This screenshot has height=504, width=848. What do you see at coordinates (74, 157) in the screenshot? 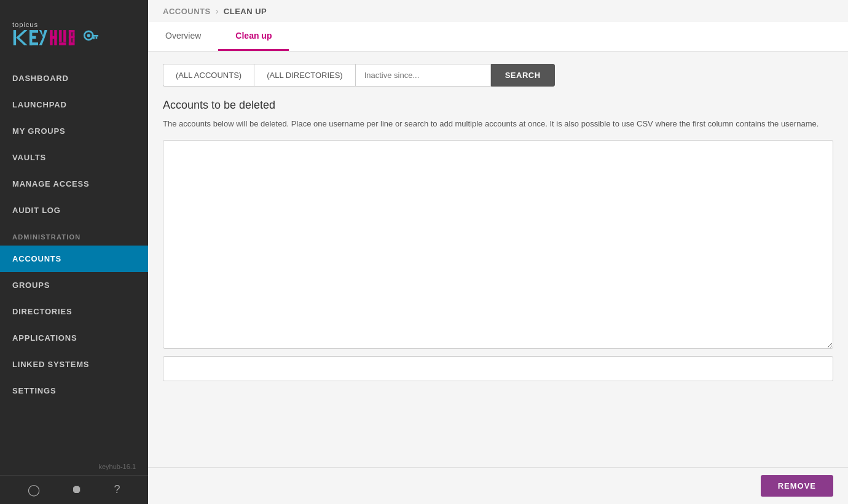
I see `sidebar-item-vaults: VAULTS` at bounding box center [74, 157].